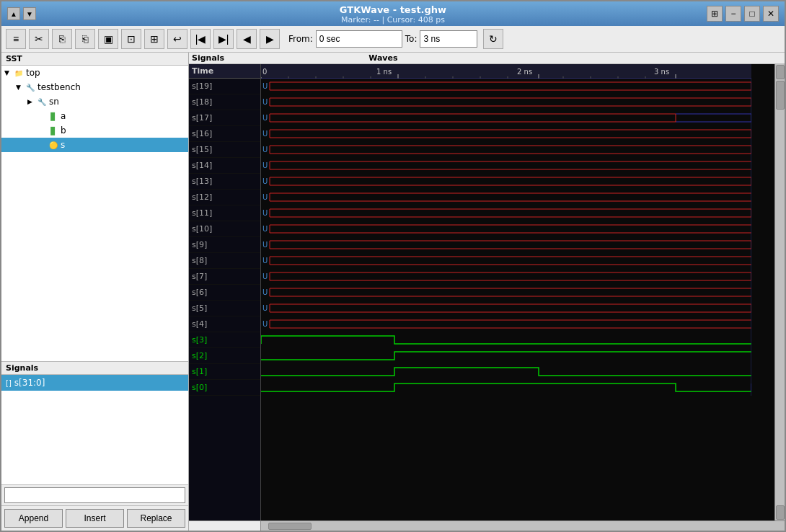  Describe the element at coordinates (95, 59) in the screenshot. I see `sst-header: SST` at that location.